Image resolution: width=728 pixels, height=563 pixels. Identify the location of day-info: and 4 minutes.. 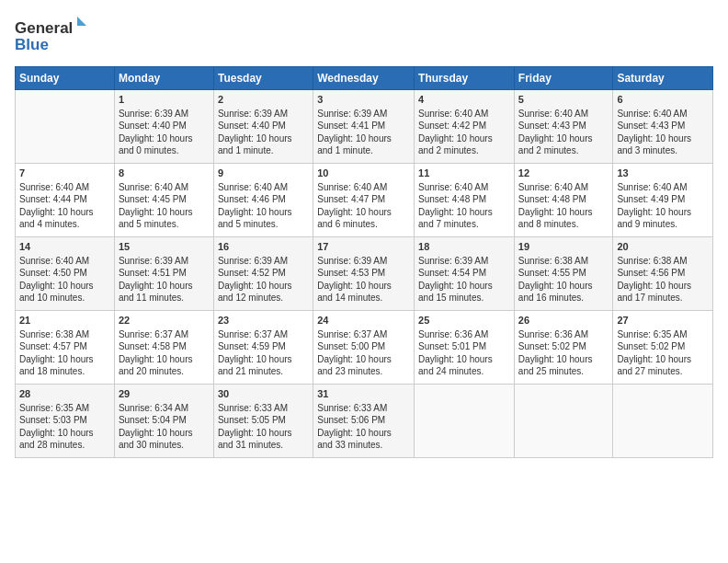
(64, 224).